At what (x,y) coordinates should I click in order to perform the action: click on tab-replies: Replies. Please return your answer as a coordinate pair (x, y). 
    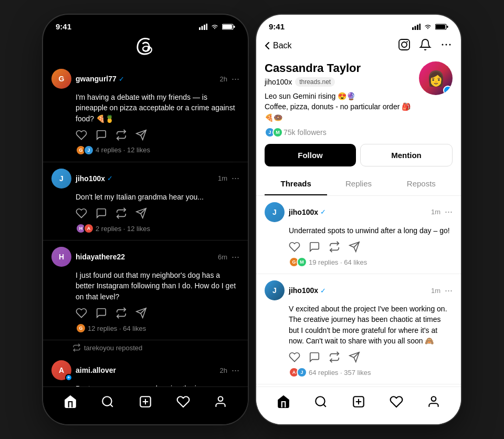
    Looking at the image, I should click on (358, 184).